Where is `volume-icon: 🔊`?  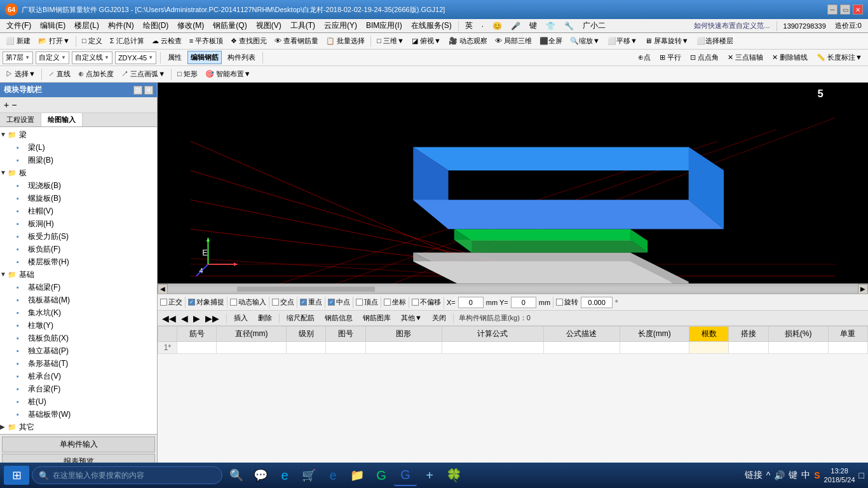
volume-icon: 🔊 is located at coordinates (779, 475).